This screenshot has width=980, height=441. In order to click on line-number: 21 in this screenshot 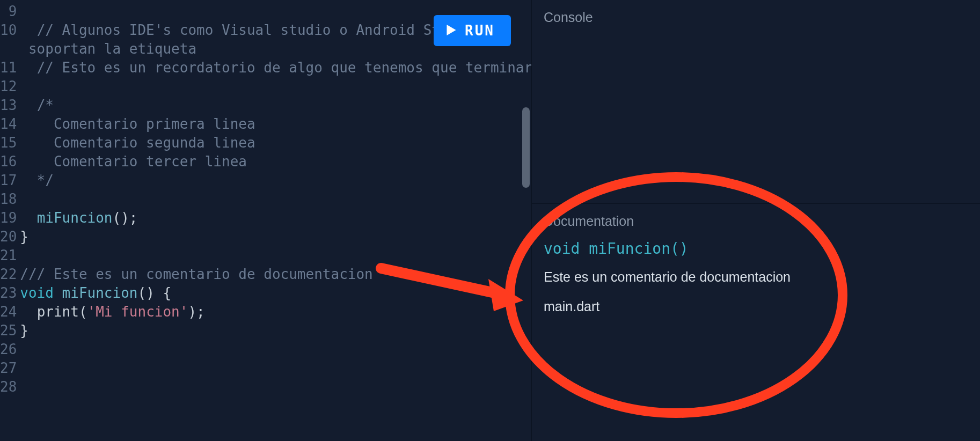, I will do `click(9, 255)`.